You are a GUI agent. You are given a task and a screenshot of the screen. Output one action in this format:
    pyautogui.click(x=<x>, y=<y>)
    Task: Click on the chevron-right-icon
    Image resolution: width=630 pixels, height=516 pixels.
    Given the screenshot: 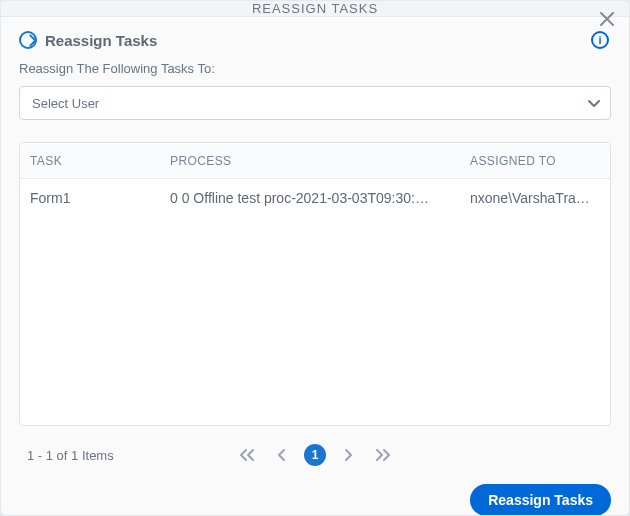 What is the action you would take?
    pyautogui.click(x=349, y=455)
    